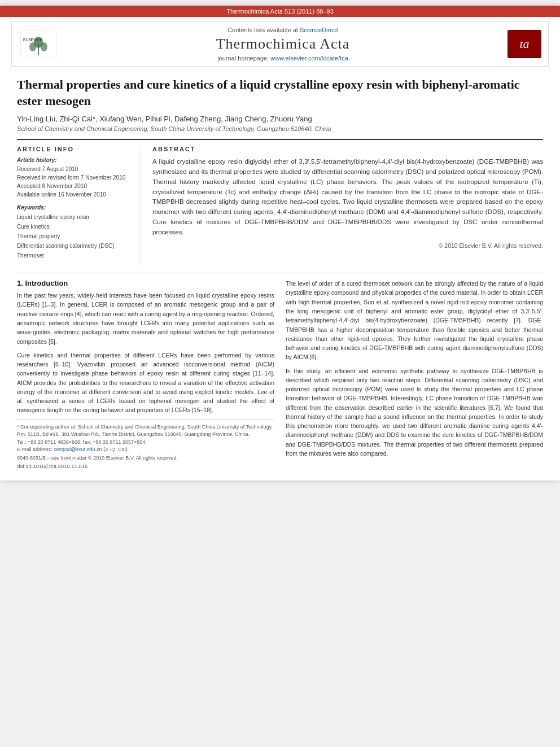  What do you see at coordinates (75, 178) in the screenshot?
I see `article-history-group: Article history: Received 7 August 2010 …` at bounding box center [75, 178].